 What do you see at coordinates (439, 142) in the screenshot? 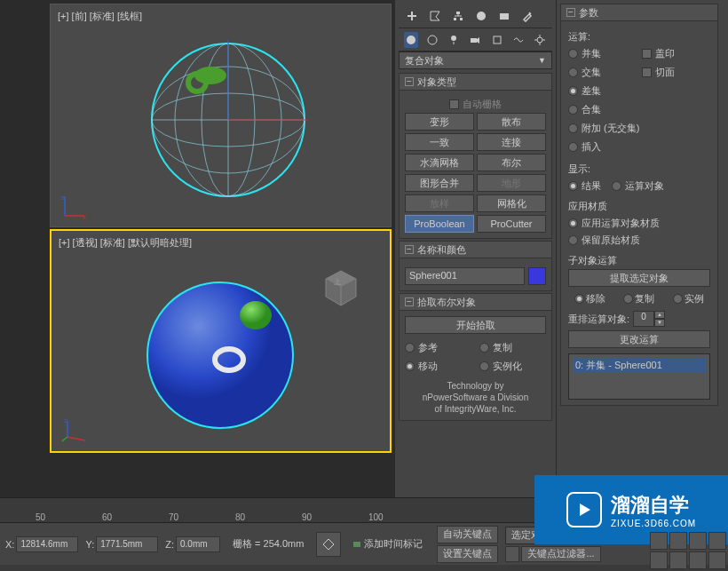
I see `btn-conform: 一致` at bounding box center [439, 142].